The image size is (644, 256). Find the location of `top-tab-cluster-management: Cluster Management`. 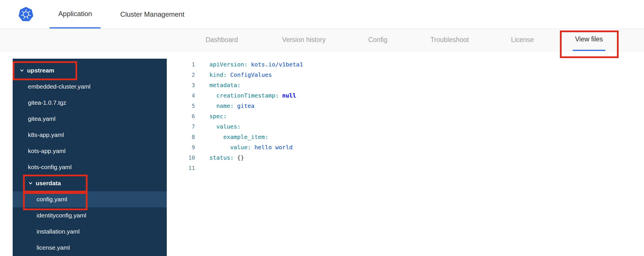

top-tab-cluster-management: Cluster Management is located at coordinates (153, 14).